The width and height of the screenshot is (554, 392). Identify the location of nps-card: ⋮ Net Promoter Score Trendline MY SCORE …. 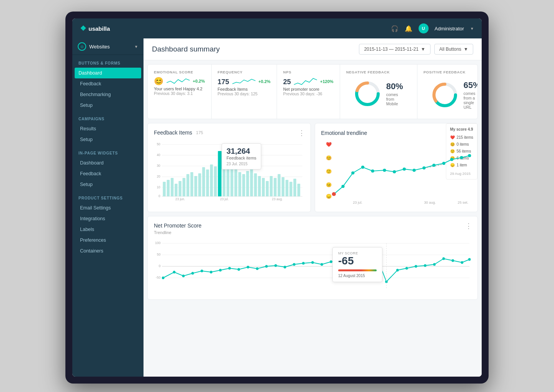
(312, 258).